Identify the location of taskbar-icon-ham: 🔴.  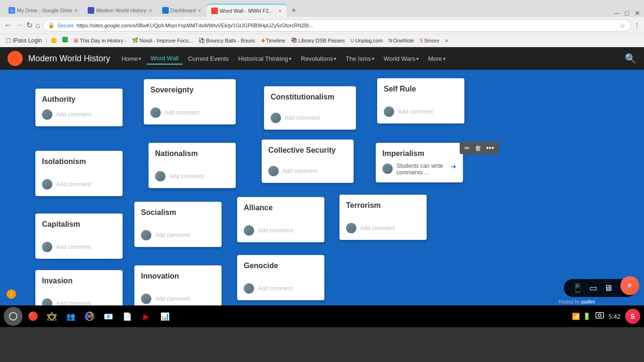
(33, 316).